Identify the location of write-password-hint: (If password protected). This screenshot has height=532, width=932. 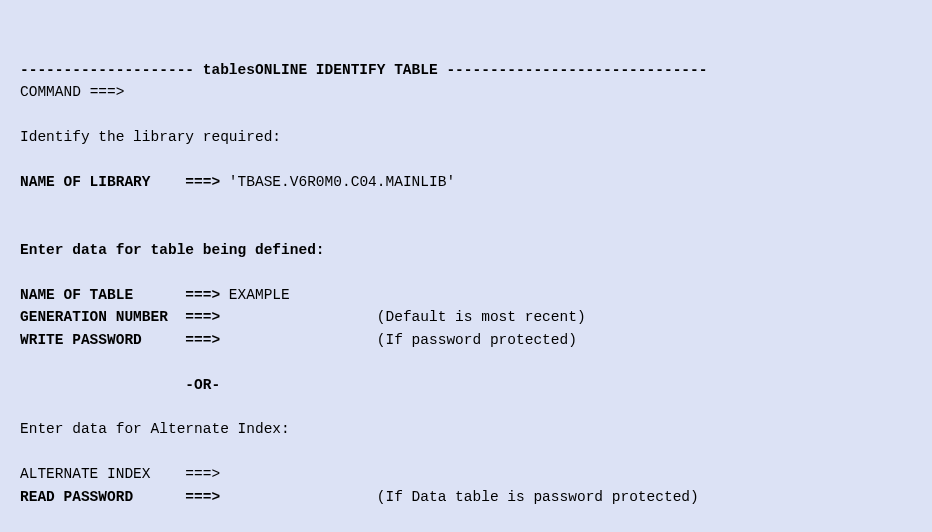
(477, 340).